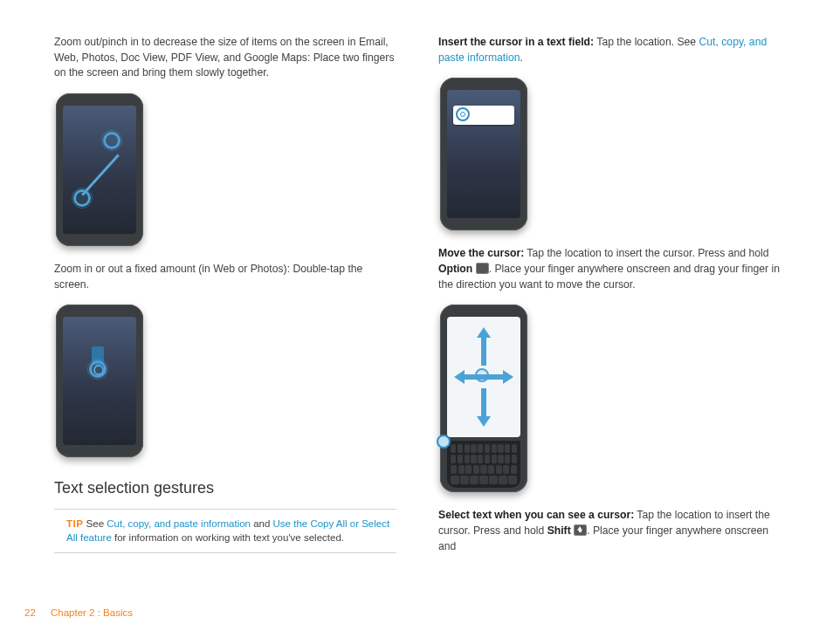 This screenshot has width=833, height=644. Describe the element at coordinates (75, 524) in the screenshot. I see `tip-label: TIP` at that location.